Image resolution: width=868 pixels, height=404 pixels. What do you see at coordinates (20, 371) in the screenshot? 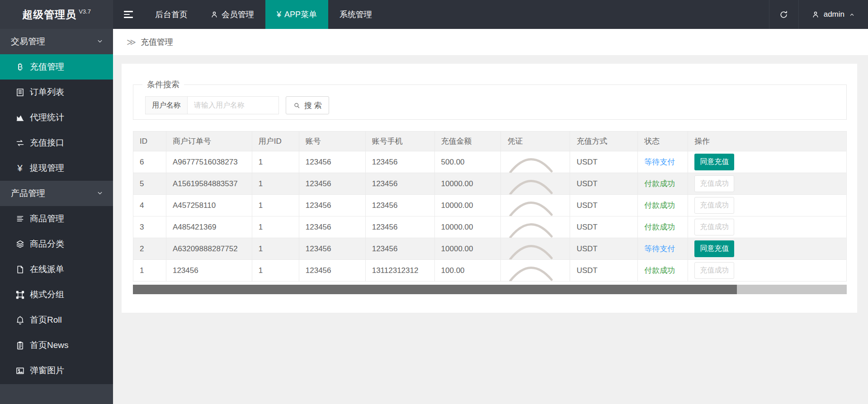
I see `image-icon` at bounding box center [20, 371].